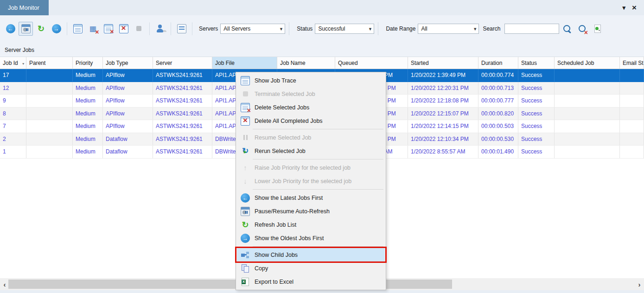 Image resolution: width=644 pixels, height=293 pixels. I want to click on scroll-left-icon, so click(5, 284).